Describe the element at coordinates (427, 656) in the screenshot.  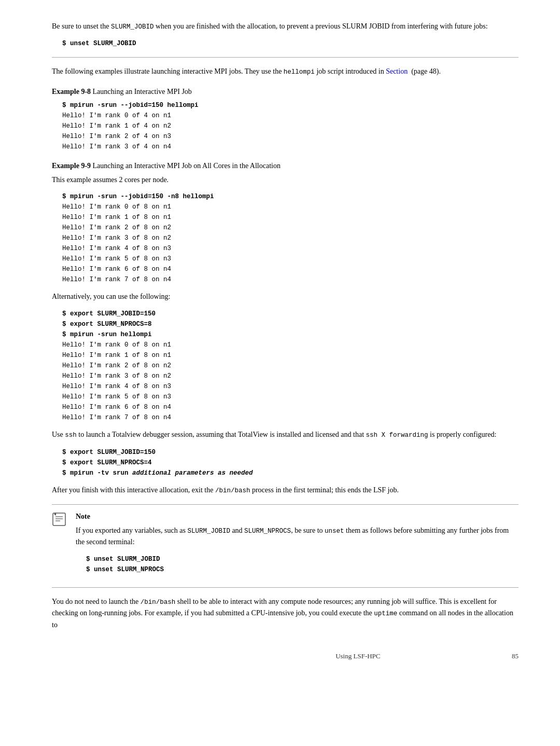
I see `footer-left: Using LSF-HPC 85` at that location.